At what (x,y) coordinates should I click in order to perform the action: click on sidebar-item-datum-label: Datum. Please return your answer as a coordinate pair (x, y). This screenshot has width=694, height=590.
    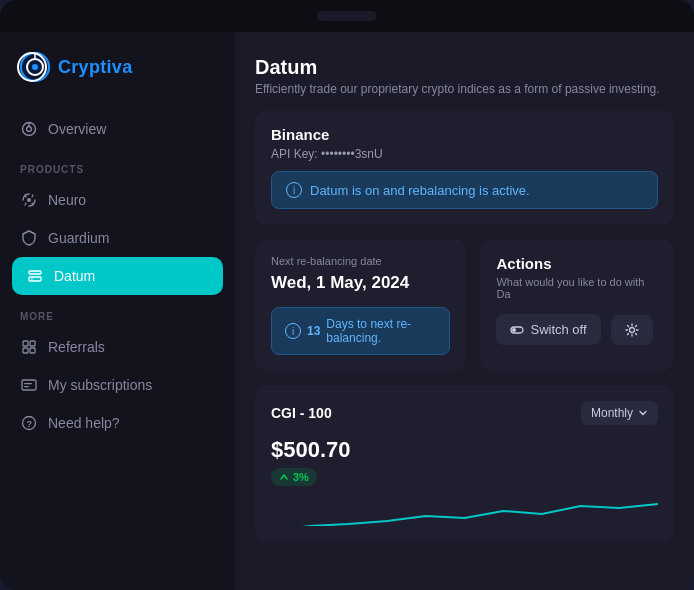
    Looking at the image, I should click on (74, 276).